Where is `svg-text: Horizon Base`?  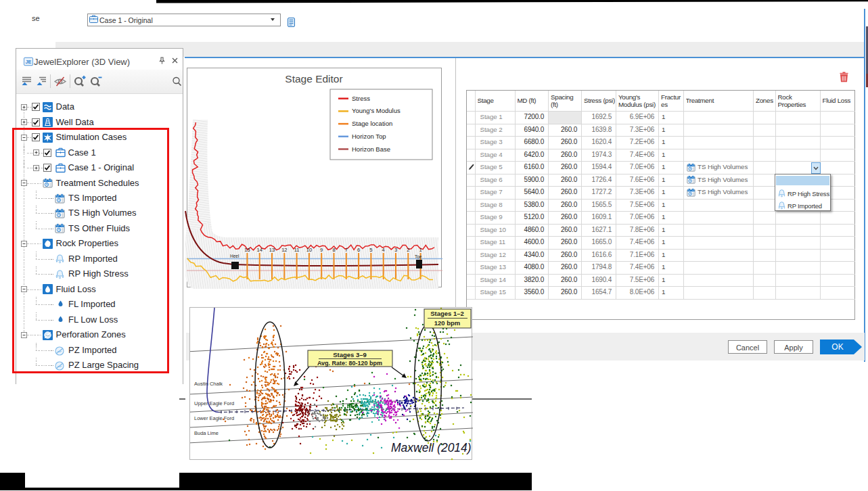
svg-text: Horizon Base is located at coordinates (371, 149).